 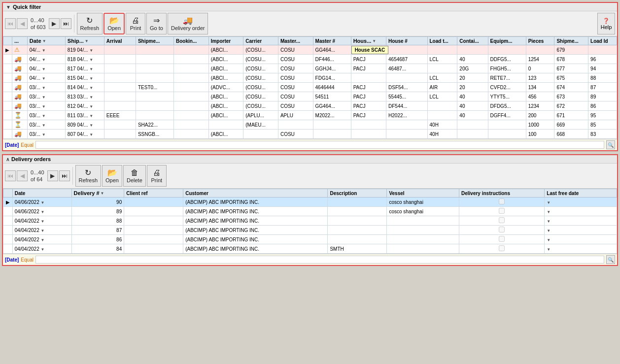 What do you see at coordinates (443, 115) in the screenshot?
I see `loadt-cell` at bounding box center [443, 115].